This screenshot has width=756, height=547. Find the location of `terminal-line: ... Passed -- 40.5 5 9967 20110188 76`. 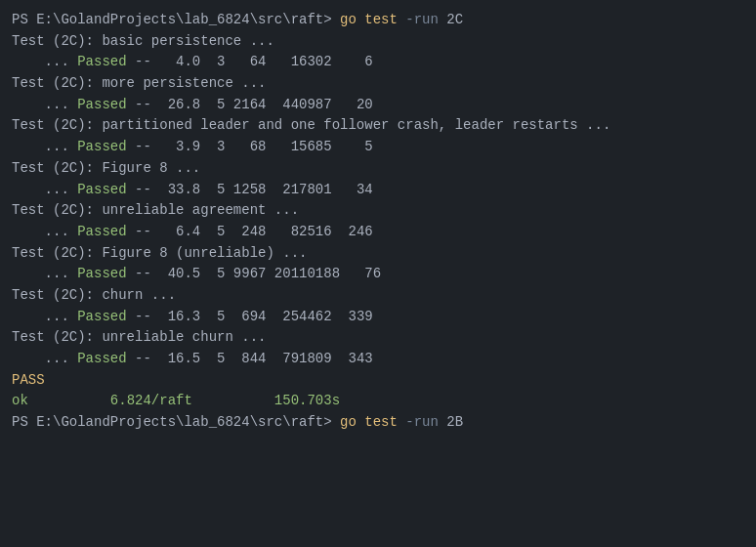

terminal-line: ... Passed -- 40.5 5 9967 20110188 76 is located at coordinates (378, 274).